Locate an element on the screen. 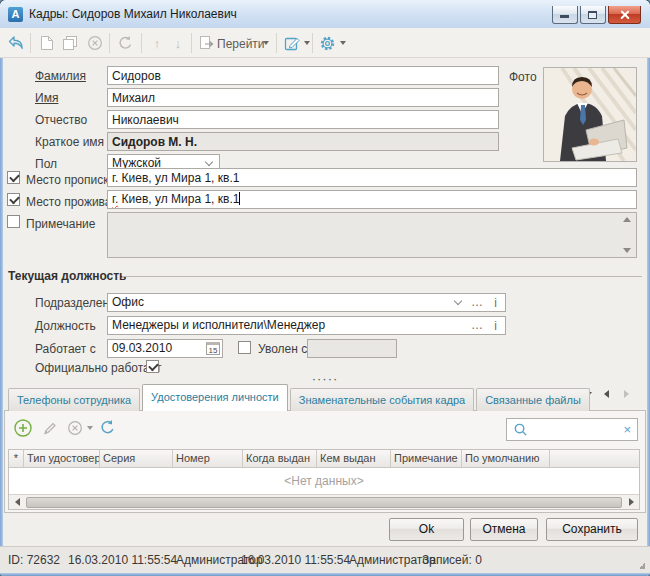 This screenshot has height=576, width=650. created-timestamp: 16.03.2010 11:55:54 is located at coordinates (122, 560).